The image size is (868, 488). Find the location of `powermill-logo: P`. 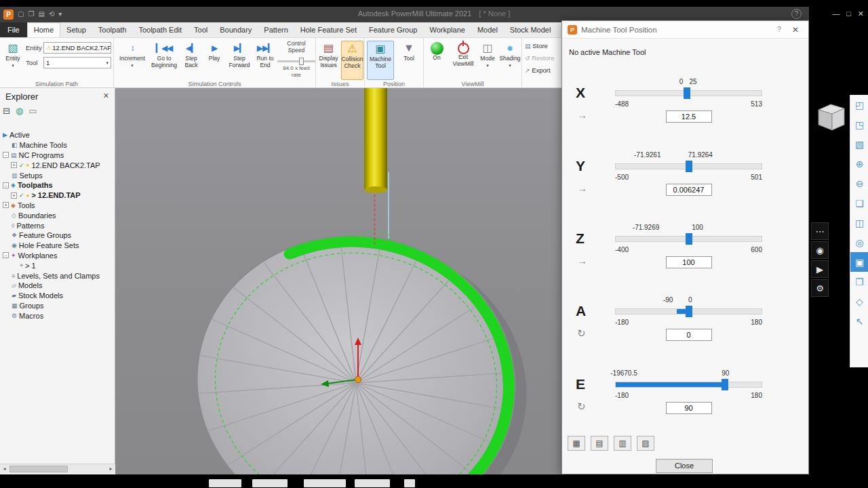

powermill-logo: P is located at coordinates (8, 15).